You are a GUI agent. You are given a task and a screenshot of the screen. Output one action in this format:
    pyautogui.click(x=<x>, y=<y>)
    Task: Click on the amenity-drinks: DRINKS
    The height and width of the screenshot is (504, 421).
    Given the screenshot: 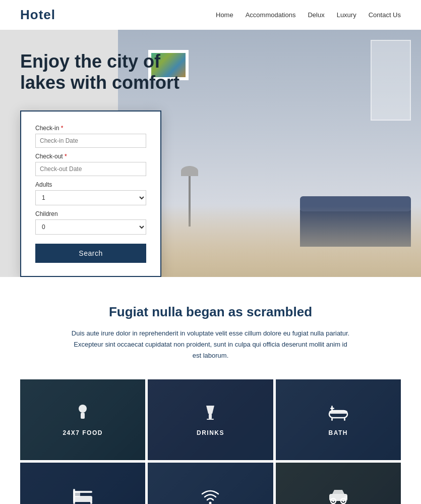 What is the action you would take?
    pyautogui.click(x=210, y=420)
    